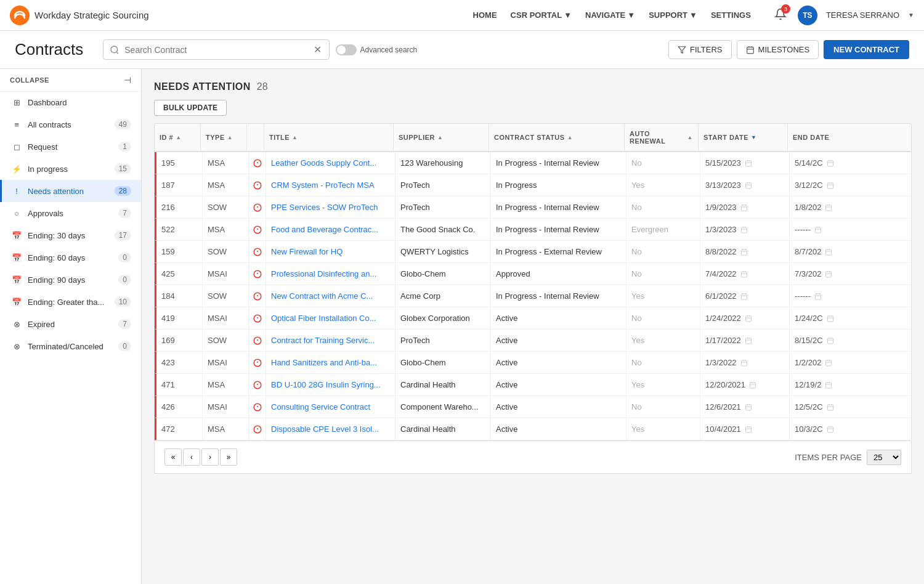 The image size is (924, 584). Describe the element at coordinates (190, 108) in the screenshot. I see `bulk-update-button: BULK UPDATE` at that location.